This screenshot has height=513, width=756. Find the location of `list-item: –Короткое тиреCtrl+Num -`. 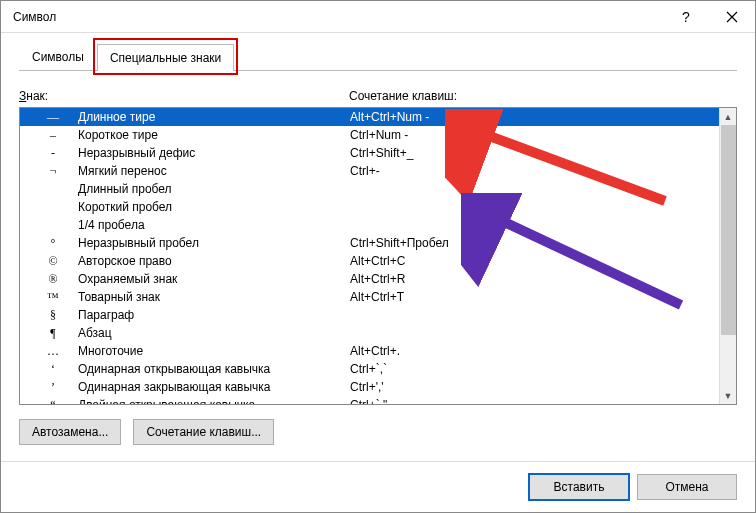

list-item: –Короткое тиреCtrl+Num - is located at coordinates (370, 135).